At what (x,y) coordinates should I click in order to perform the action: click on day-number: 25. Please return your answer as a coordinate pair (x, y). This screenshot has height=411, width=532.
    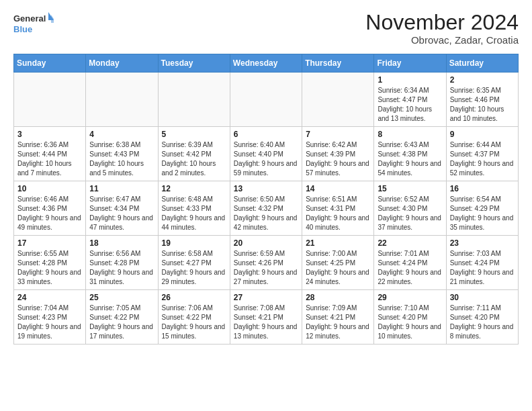
    Looking at the image, I should click on (122, 298).